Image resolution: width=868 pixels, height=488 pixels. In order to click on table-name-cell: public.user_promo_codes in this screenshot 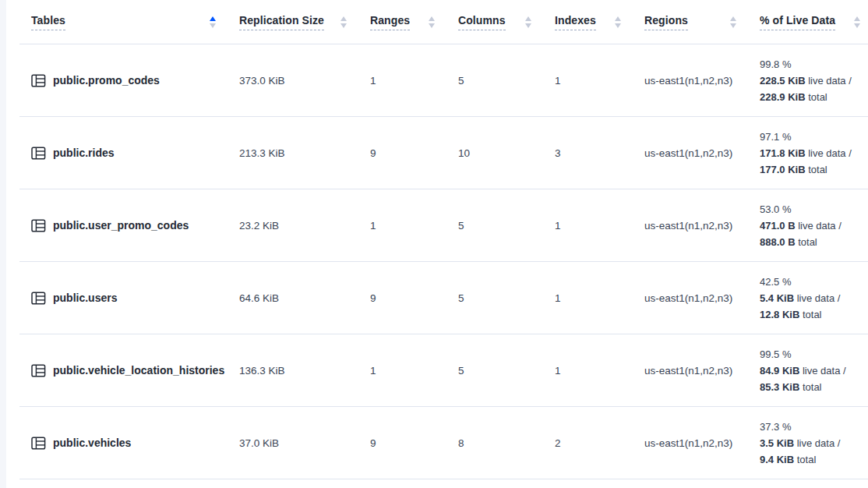, I will do `click(129, 226)`.